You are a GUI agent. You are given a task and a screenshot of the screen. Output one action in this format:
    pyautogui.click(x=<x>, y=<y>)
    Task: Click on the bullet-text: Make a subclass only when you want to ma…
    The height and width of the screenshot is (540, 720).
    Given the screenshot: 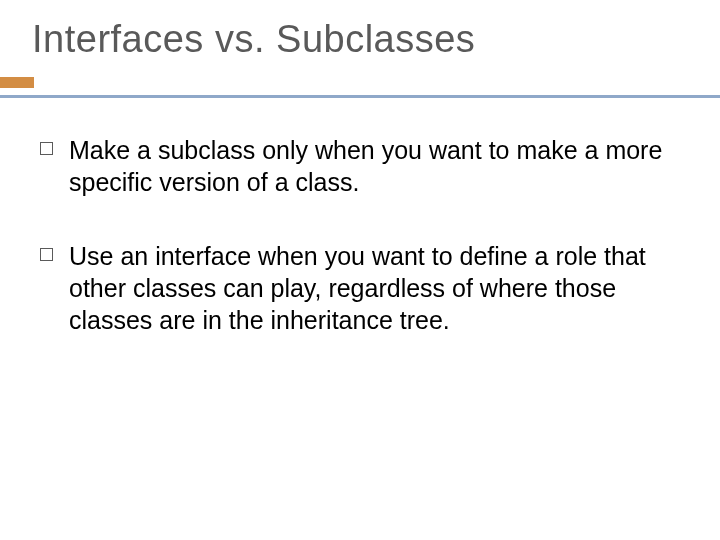 What is the action you would take?
    pyautogui.click(x=370, y=166)
    